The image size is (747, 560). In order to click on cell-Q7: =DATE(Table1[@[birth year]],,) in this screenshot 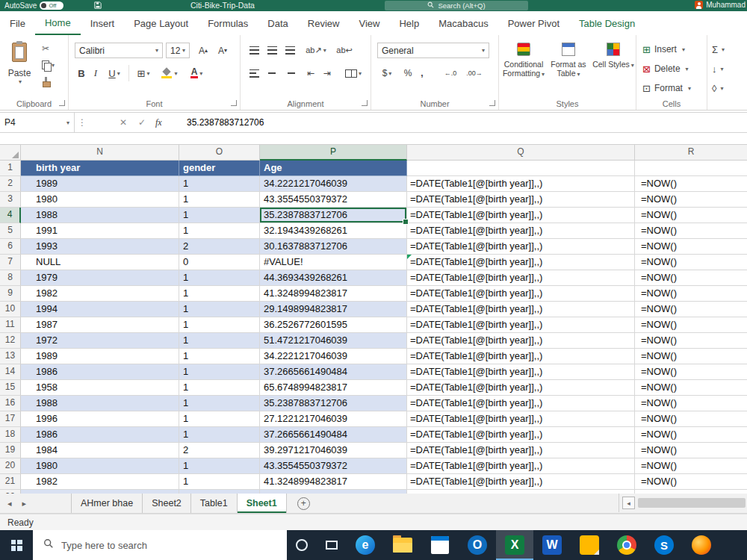, I will do `click(521, 263)`.